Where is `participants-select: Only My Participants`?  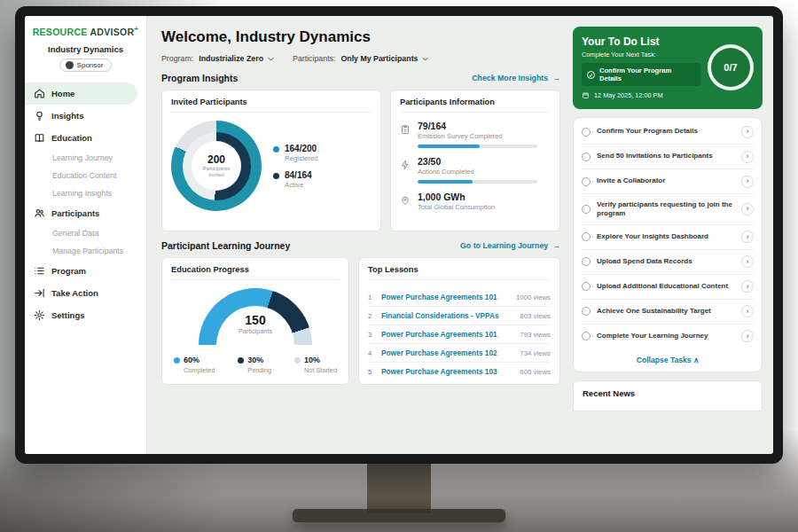
participants-select: Only My Participants is located at coordinates (385, 59).